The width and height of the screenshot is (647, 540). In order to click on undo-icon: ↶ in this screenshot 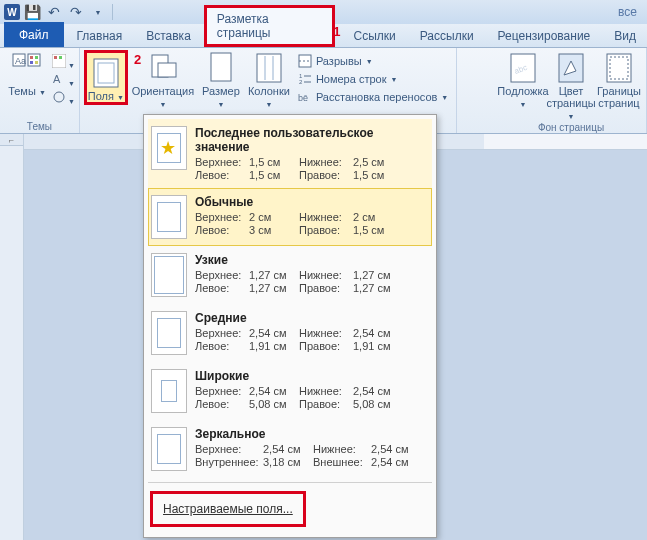, I will do `click(54, 12)`.